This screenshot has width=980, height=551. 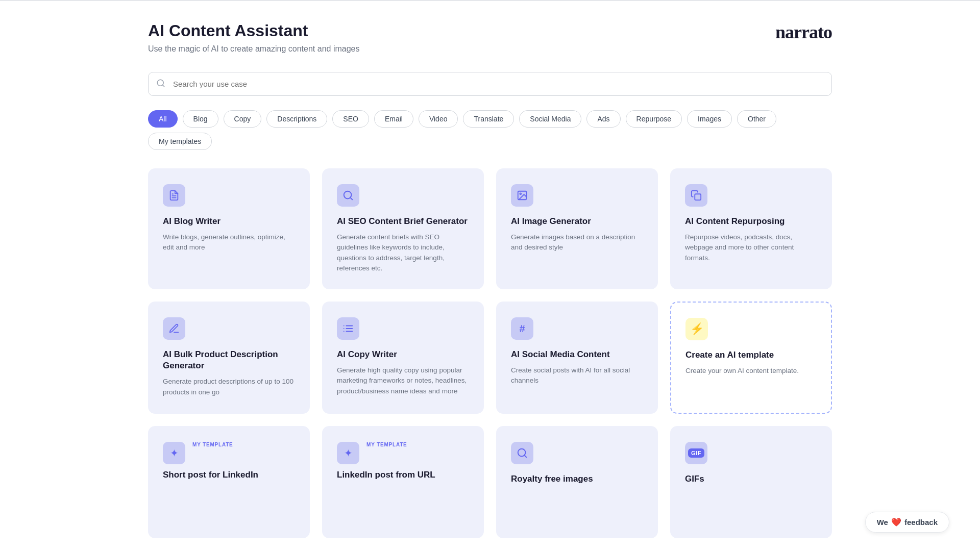 What do you see at coordinates (550, 119) in the screenshot?
I see `filter-tab-social_media: Social Media` at bounding box center [550, 119].